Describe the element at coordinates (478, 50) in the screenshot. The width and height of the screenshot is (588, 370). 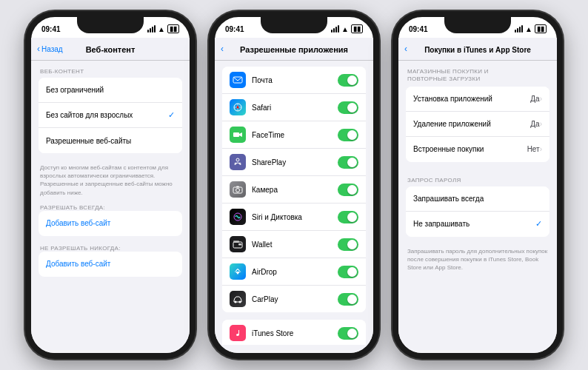
I see `nav-title-3: Покупки в iTunes и App Store` at that location.